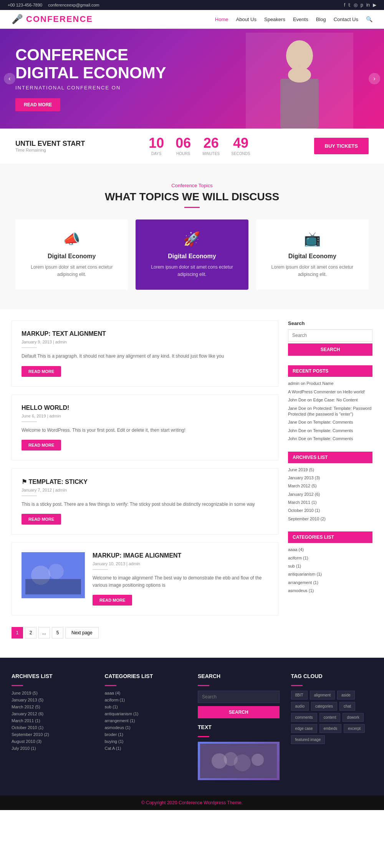 This screenshot has width=384, height=868. What do you see at coordinates (52, 741) in the screenshot?
I see `footer-archive-8: August 2010 (3)` at bounding box center [52, 741].